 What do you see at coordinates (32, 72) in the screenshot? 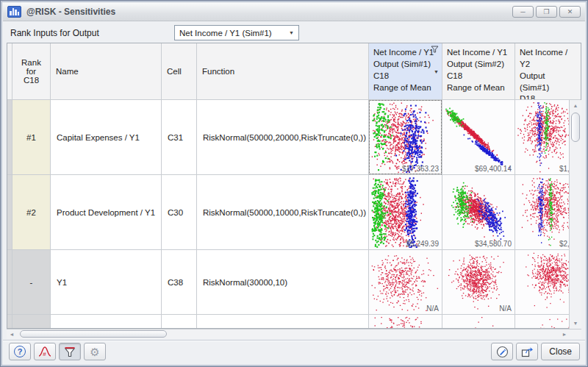
I see `column-header-rank: Rank for C18` at bounding box center [32, 72].